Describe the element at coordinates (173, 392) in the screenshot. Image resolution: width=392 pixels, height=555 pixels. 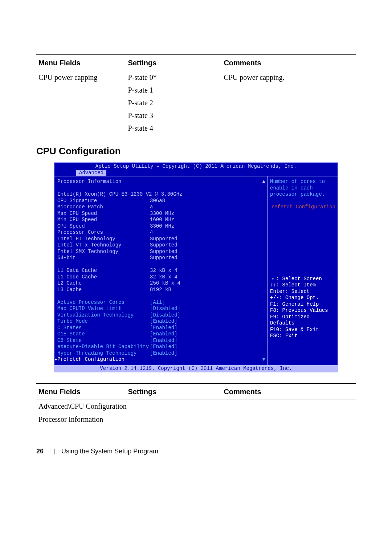
I see `th2-settings: Settings` at that location.